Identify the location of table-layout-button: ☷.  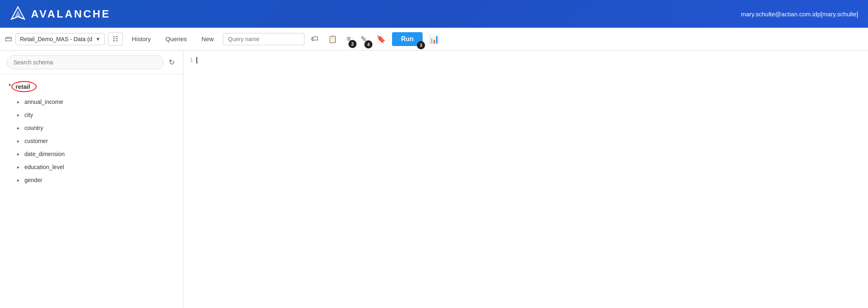
(115, 39).